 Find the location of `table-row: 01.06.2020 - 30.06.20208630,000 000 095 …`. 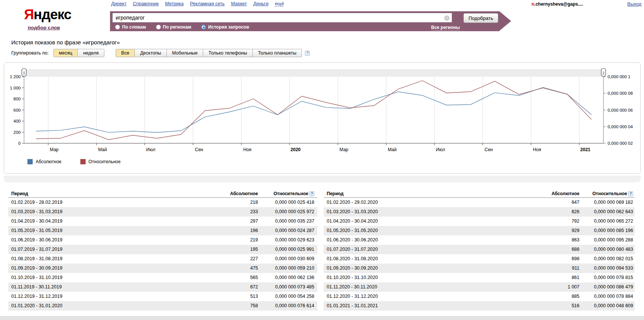

table-row: 01.06.2020 - 30.06.20208630,000 000 095 … is located at coordinates (479, 240).